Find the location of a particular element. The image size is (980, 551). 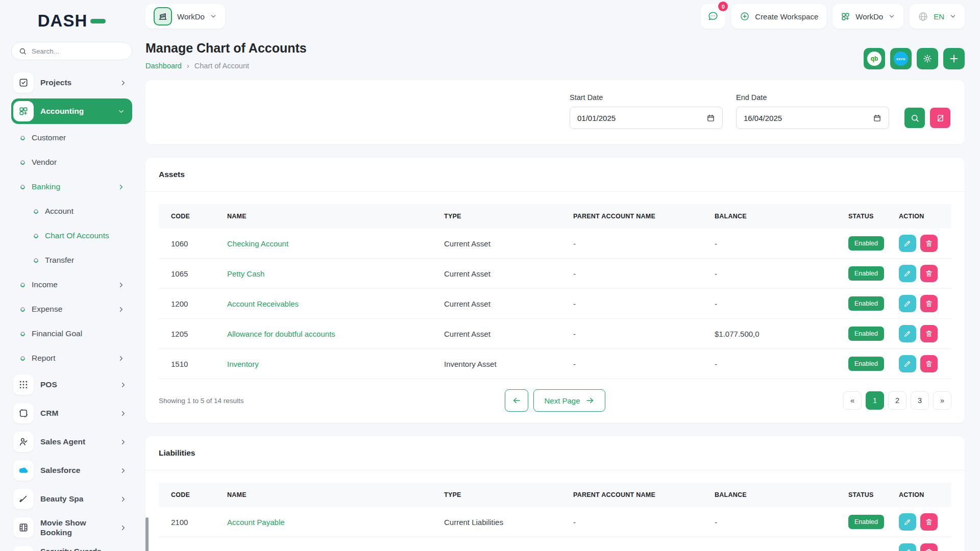

sidebar-search-input is located at coordinates (78, 51).